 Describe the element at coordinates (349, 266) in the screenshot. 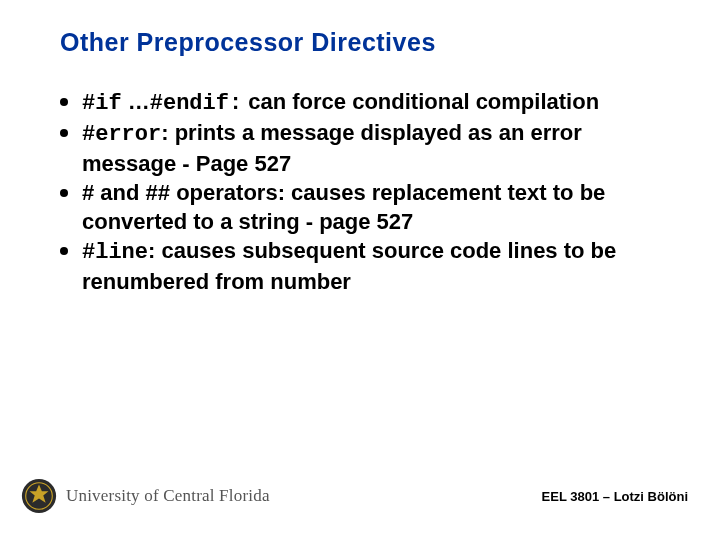

I see `text: : causes subsequent source code lines to…` at that location.